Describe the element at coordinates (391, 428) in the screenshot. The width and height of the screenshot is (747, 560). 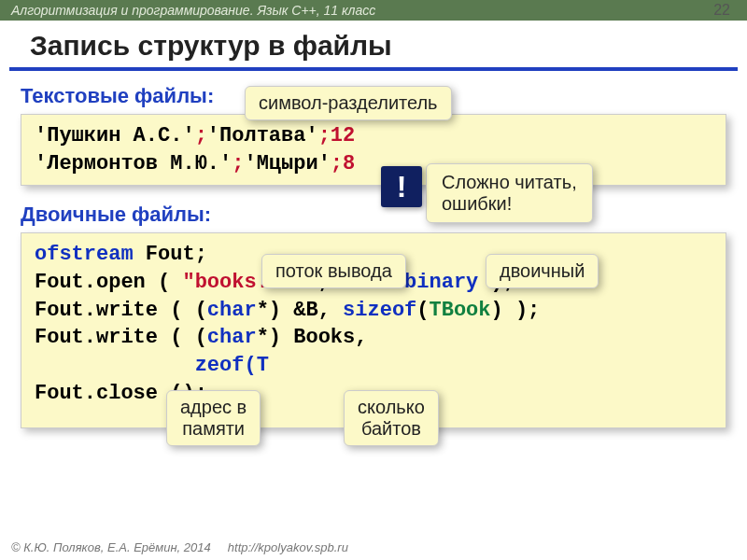
I see `callout-line: байтов` at that location.